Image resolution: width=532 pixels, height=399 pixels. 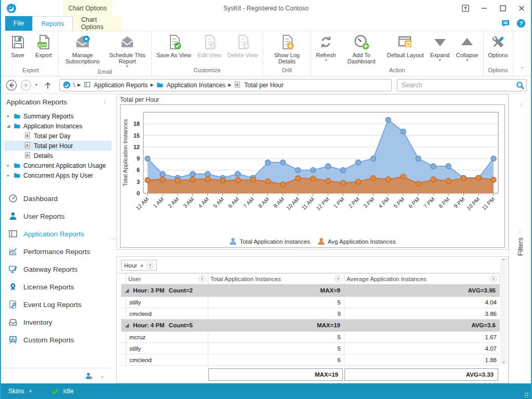 I want to click on tree-item-total-per-hour: Total per Hour, so click(x=58, y=145).